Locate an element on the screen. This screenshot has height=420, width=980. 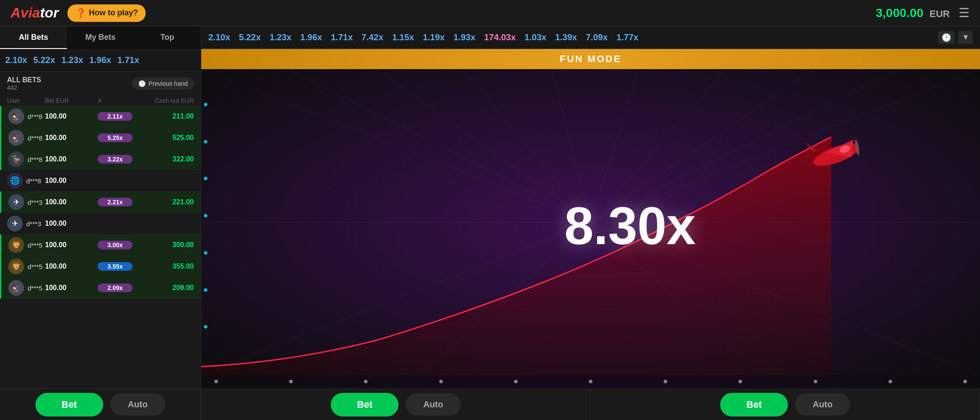
prev-hand-button: 🕐 Previous hand is located at coordinates (163, 84).